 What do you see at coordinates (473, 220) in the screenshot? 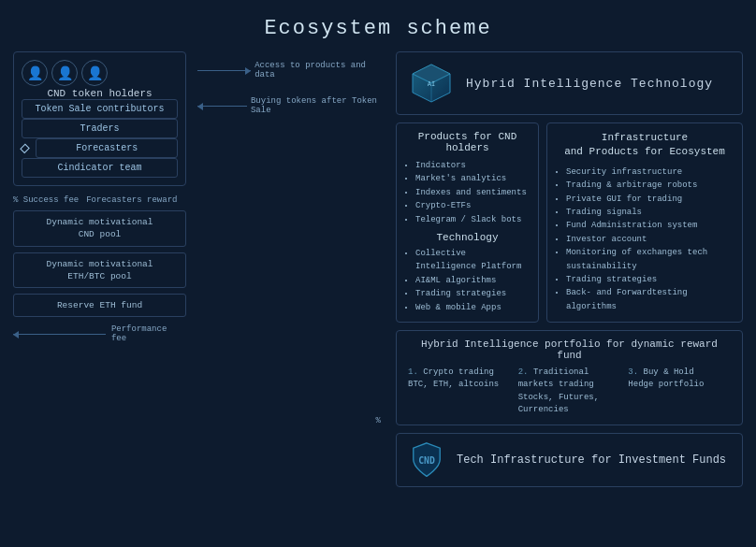
I see `product-item-5: Telegram / Slack bots` at bounding box center [473, 220].